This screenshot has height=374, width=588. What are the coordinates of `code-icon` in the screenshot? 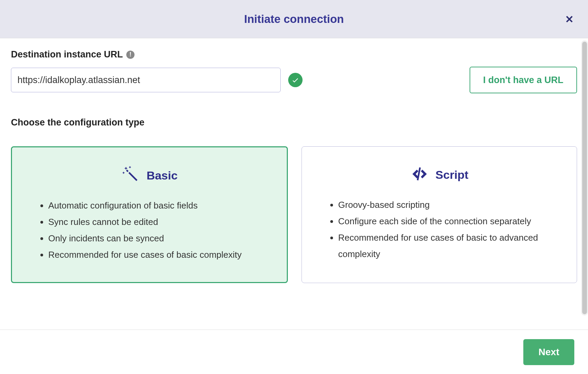 It's located at (420, 175).